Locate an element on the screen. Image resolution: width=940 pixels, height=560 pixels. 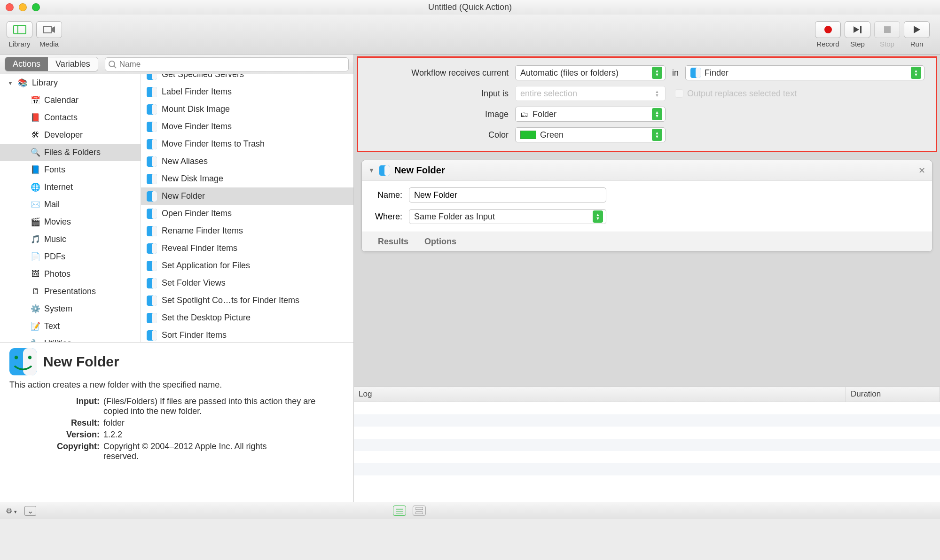
category-item: 📅Calendar is located at coordinates (70, 101).